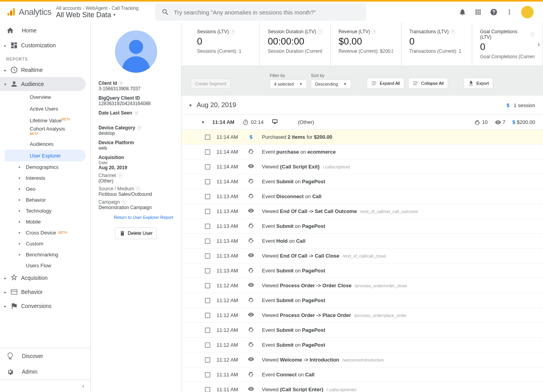  Describe the element at coordinates (45, 222) in the screenshot. I see `nav-mobile: ▸Mobile` at that location.